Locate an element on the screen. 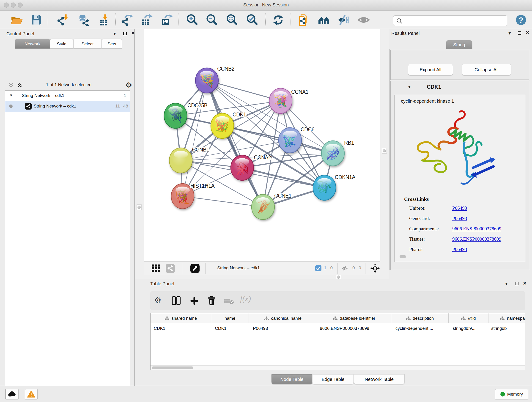 The image size is (532, 402). column-header-namespace: namespace is located at coordinates (507, 318).